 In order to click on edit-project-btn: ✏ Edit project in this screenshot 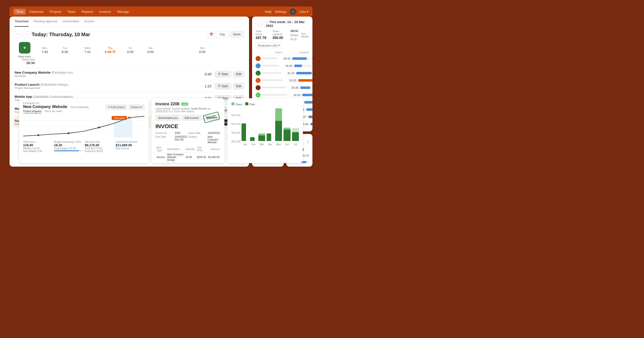, I will do `click(116, 107)`.